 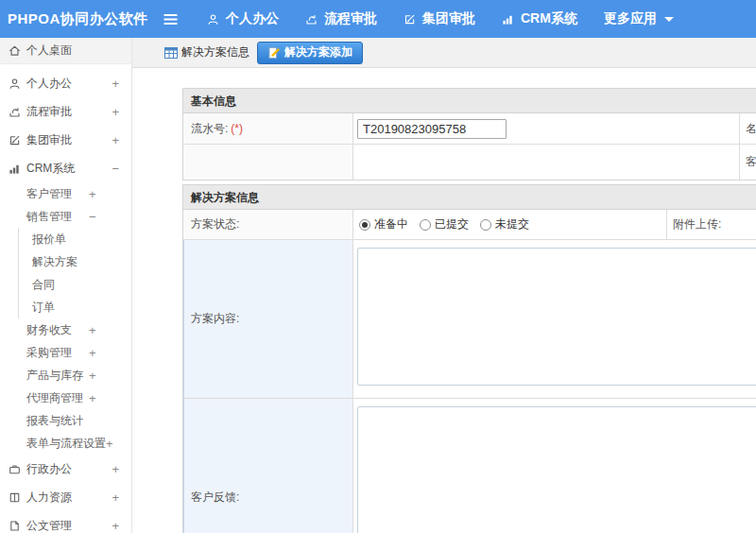 I want to click on empty-value-cell, so click(x=546, y=163).